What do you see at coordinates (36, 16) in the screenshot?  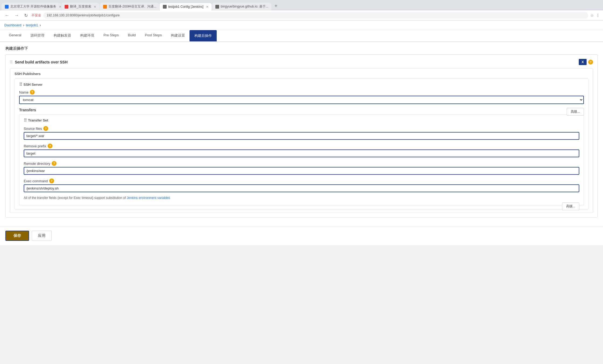 I see `security-warning: 不安全` at bounding box center [36, 16].